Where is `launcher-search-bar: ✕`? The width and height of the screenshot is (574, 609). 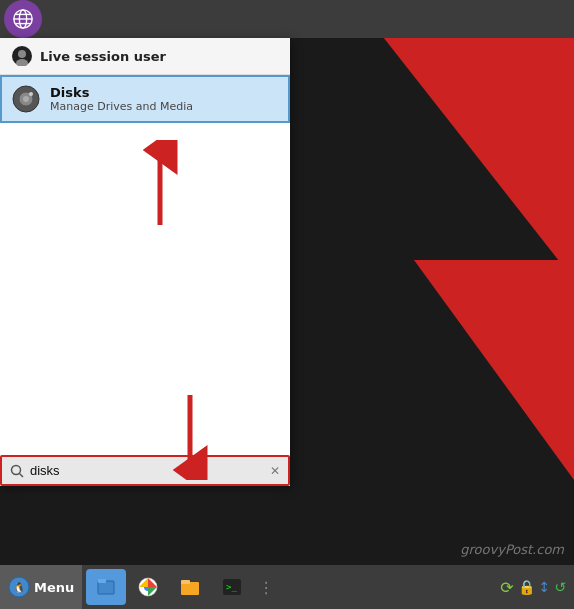
launcher-search-bar: ✕ is located at coordinates (145, 470).